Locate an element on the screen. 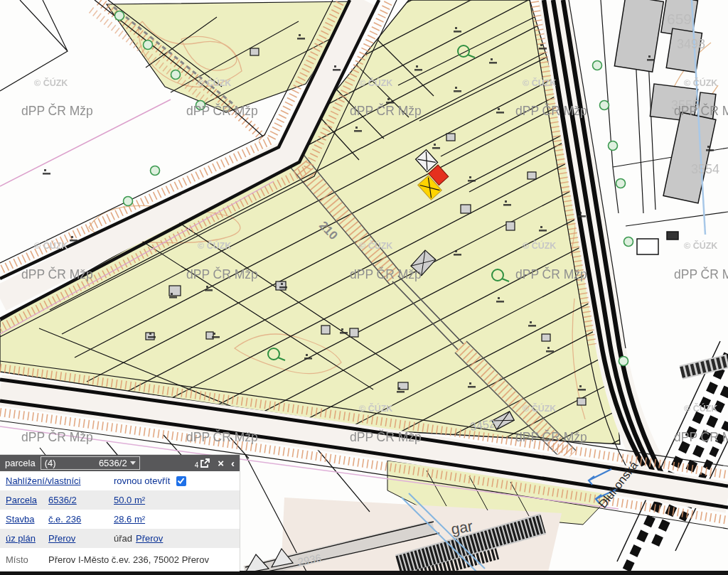  row-misto: Místo Přerov I-Město č.ev. 236, 75002 Př… is located at coordinates (119, 560).